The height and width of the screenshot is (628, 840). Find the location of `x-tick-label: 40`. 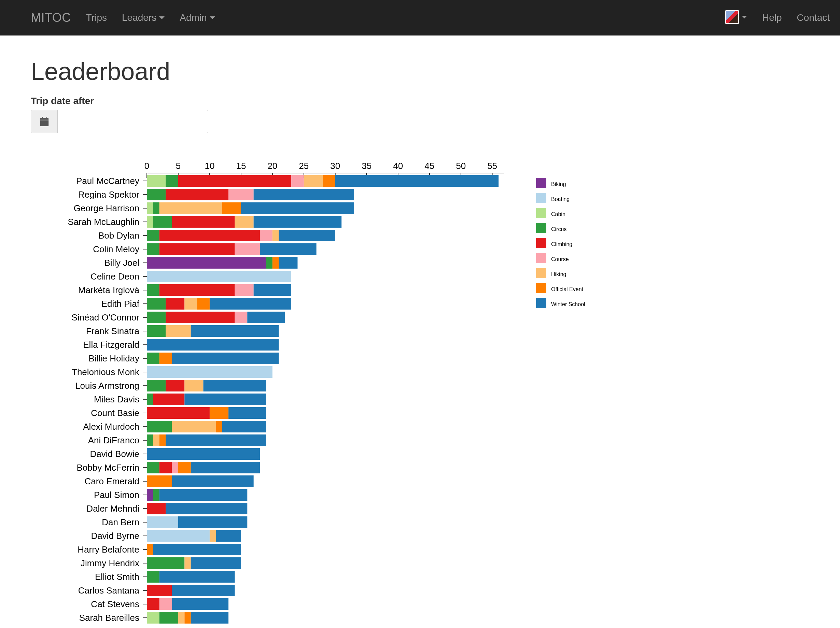

x-tick-label: 40 is located at coordinates (398, 166).